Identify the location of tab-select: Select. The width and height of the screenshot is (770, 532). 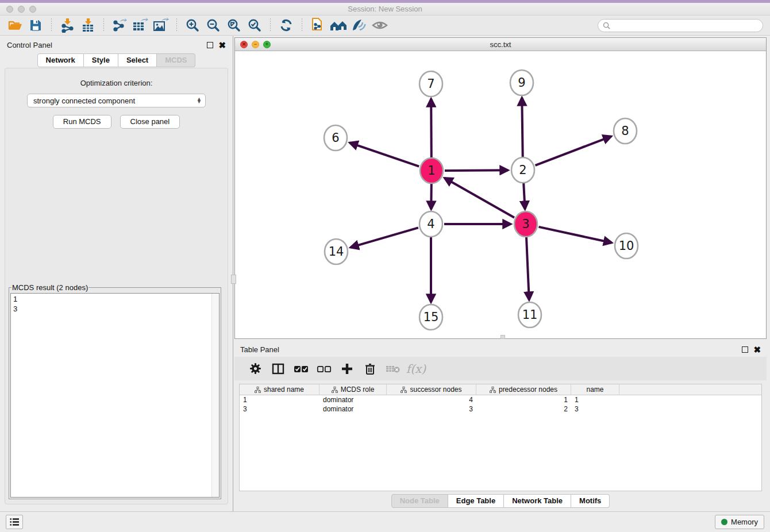
(138, 60).